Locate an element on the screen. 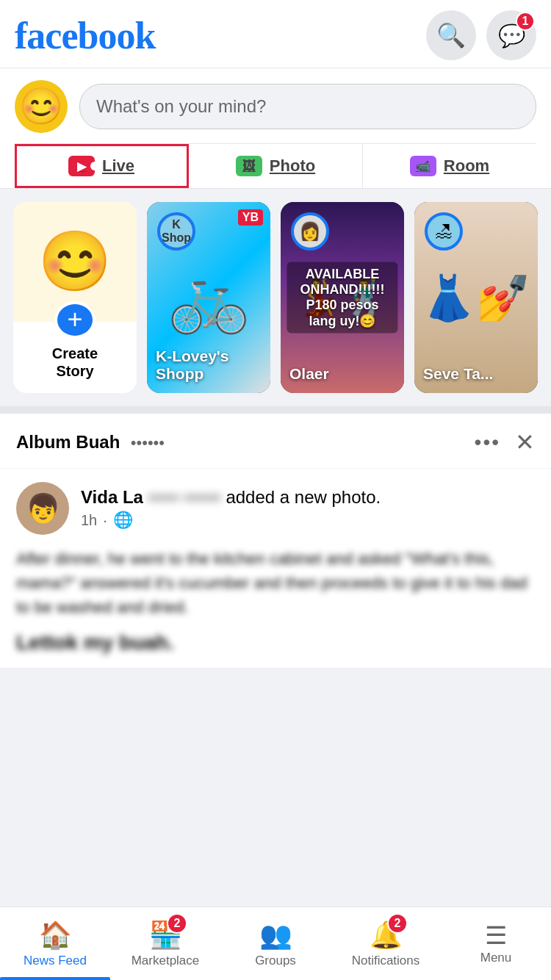 The width and height of the screenshot is (551, 980). user-avatar: 😊 is located at coordinates (41, 107).